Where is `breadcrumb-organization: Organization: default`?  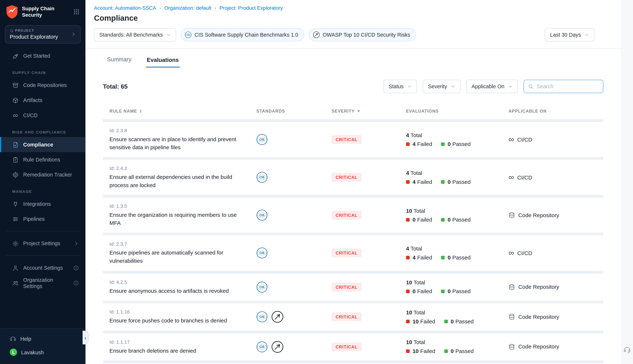
breadcrumb-organization: Organization: default is located at coordinates (188, 8).